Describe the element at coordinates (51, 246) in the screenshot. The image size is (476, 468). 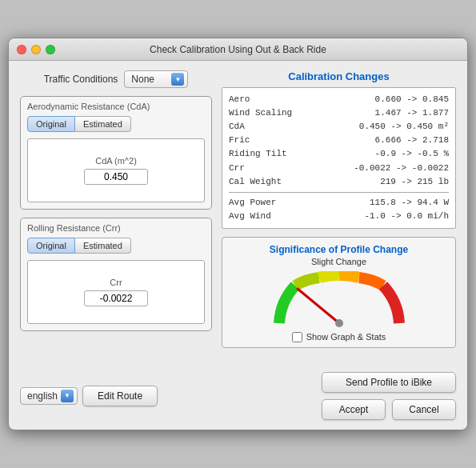
I see `crr-tab-original: Original` at that location.